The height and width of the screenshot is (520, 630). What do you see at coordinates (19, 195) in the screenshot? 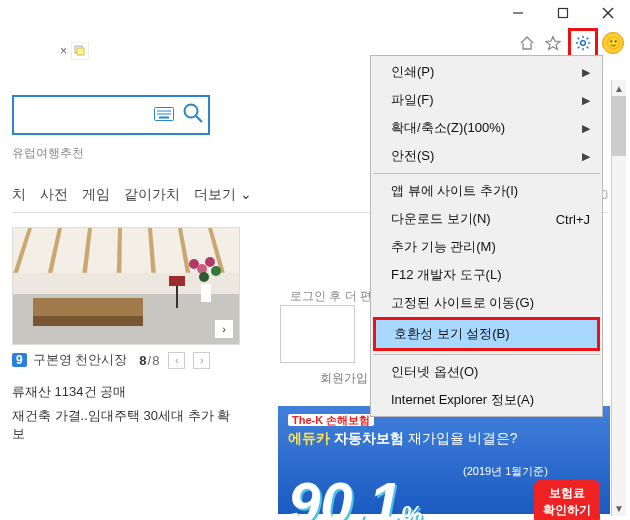
I see `nav-tab: 치` at bounding box center [19, 195].